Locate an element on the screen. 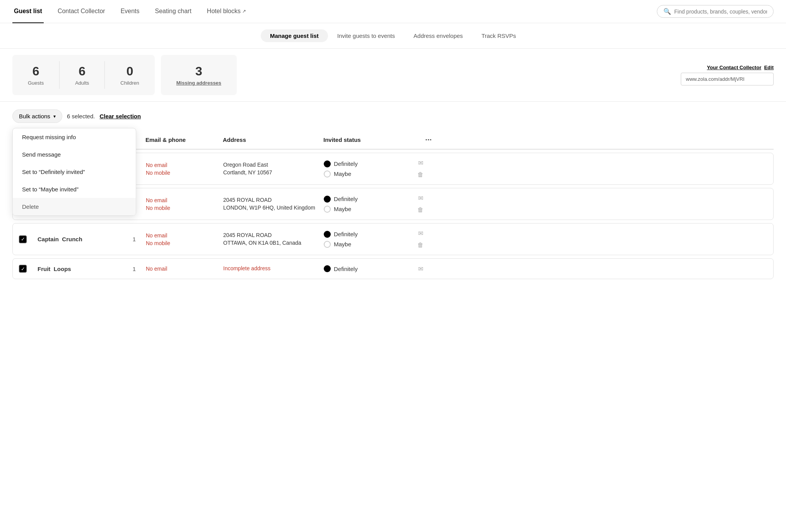 This screenshot has width=786, height=532. stat-guests: 6 Guests is located at coordinates (36, 75).